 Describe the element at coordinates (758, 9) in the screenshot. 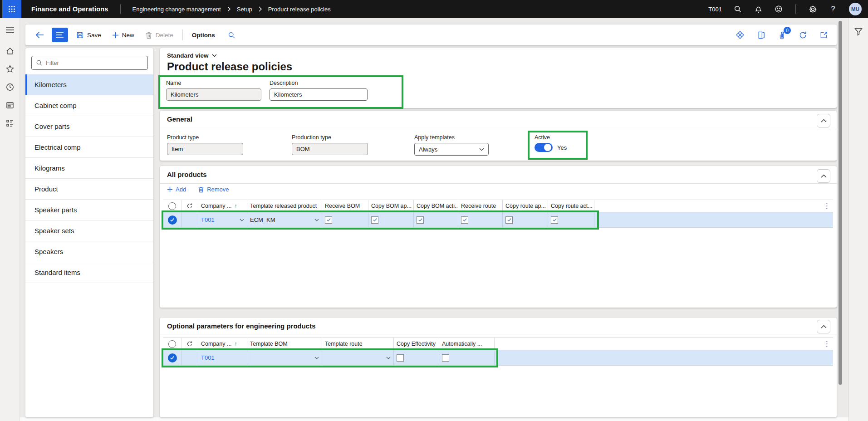

I see `notifications-bell-icon` at that location.